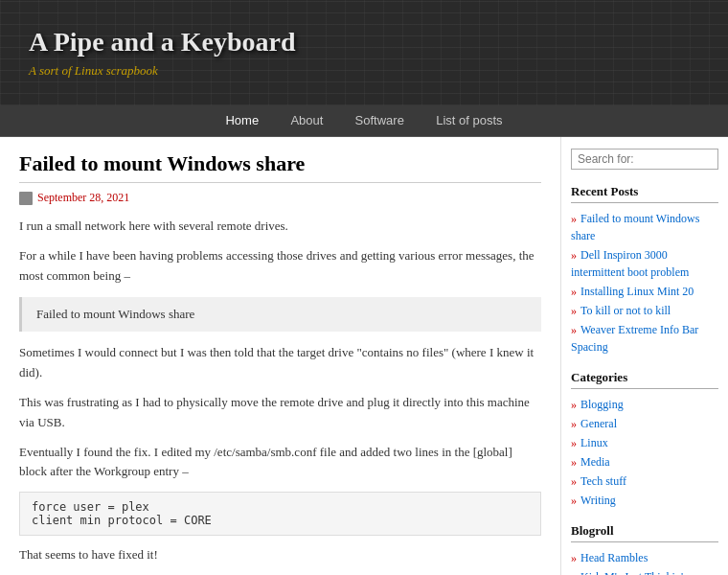 This screenshot has height=575, width=728. What do you see at coordinates (599, 424) in the screenshot?
I see `category-link-1: General` at bounding box center [599, 424].